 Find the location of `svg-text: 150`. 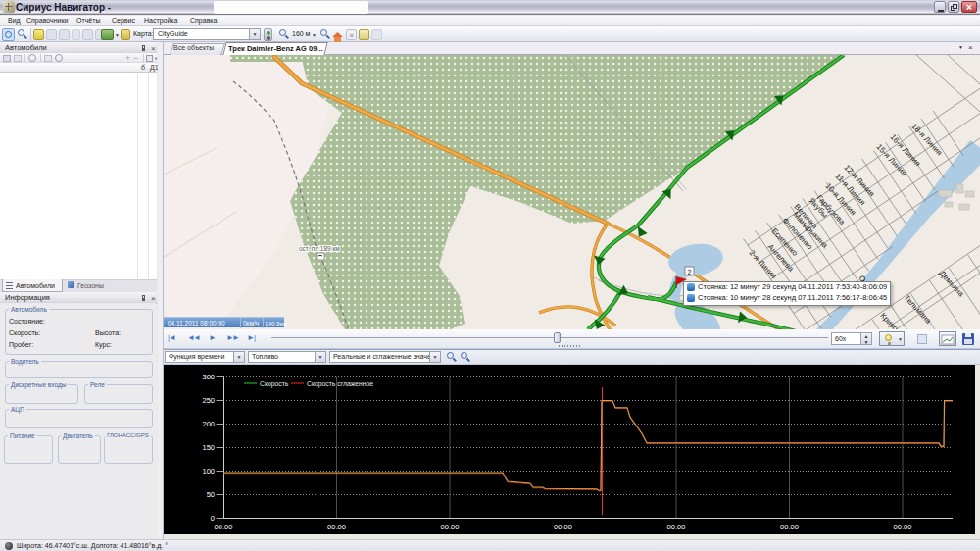

svg-text: 150 is located at coordinates (208, 447).